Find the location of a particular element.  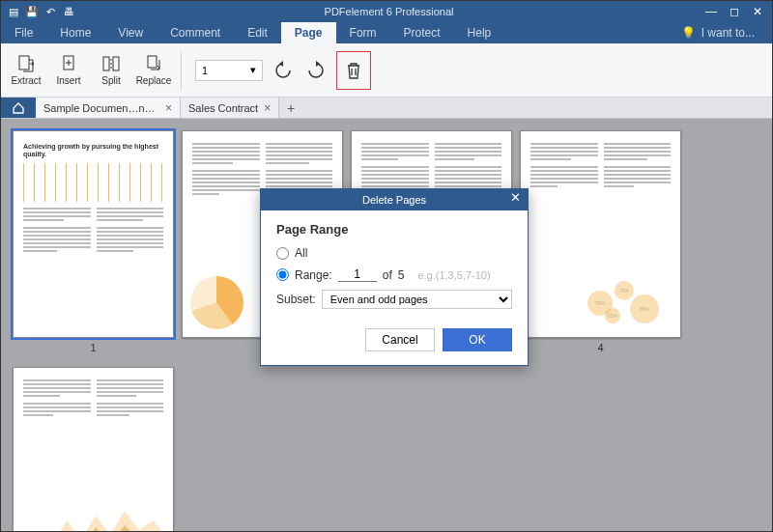

menu-comment: Comment is located at coordinates (195, 33).